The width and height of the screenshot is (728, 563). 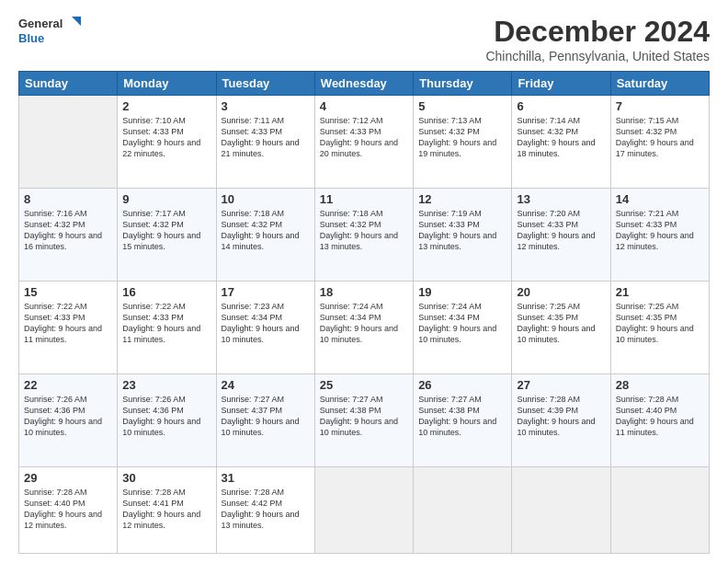 What do you see at coordinates (597, 39) in the screenshot?
I see `title-block: December 2024 Chinchilla, Pennsylvania, …` at bounding box center [597, 39].